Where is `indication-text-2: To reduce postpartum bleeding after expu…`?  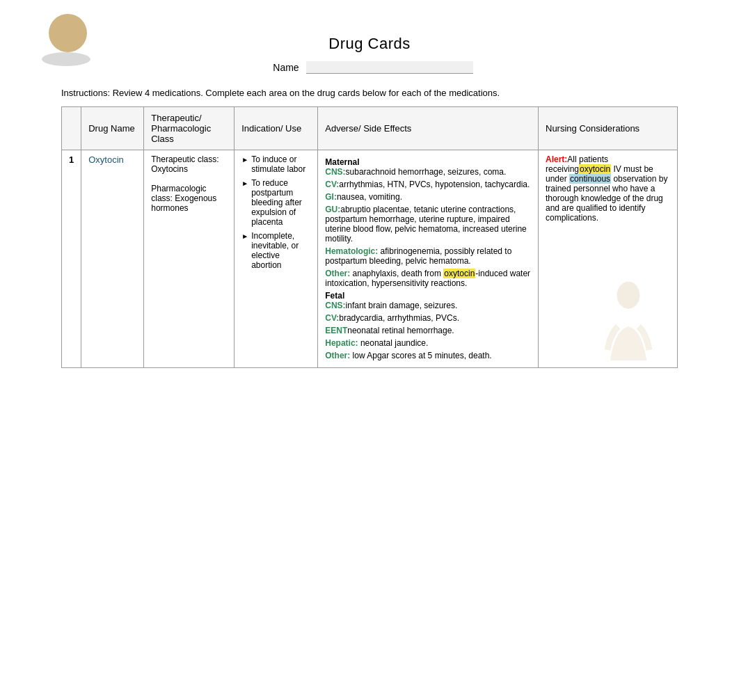
indication-text-2: To reduce postpartum bleeding after expu… is located at coordinates (281, 202).